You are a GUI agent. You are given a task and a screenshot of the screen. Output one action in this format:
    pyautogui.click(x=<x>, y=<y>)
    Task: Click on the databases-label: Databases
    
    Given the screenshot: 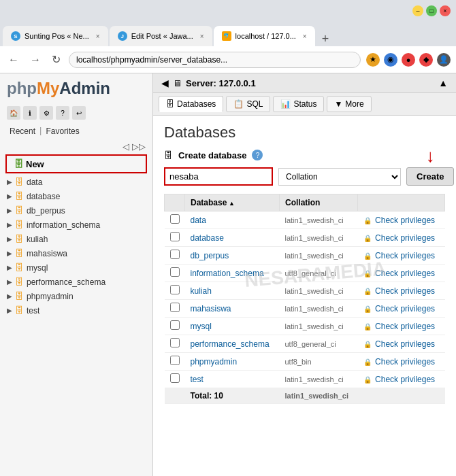 What is the action you would take?
    pyautogui.click(x=196, y=104)
    